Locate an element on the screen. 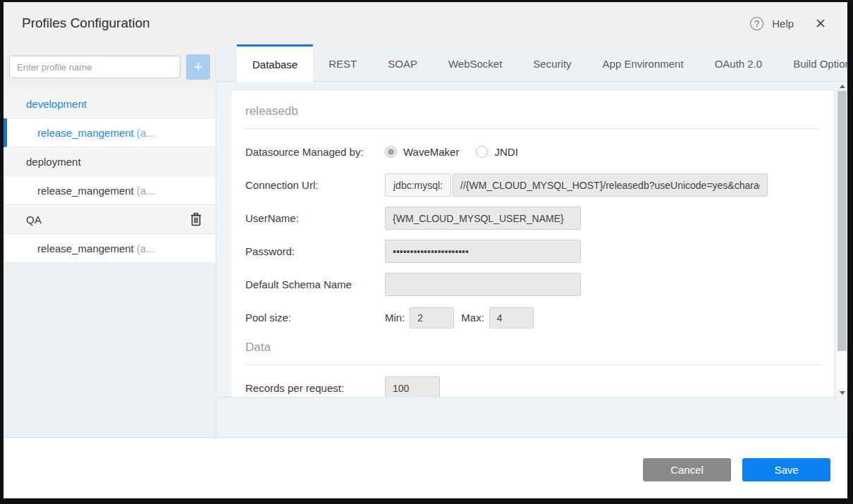  help-question-icon: ? is located at coordinates (757, 24).